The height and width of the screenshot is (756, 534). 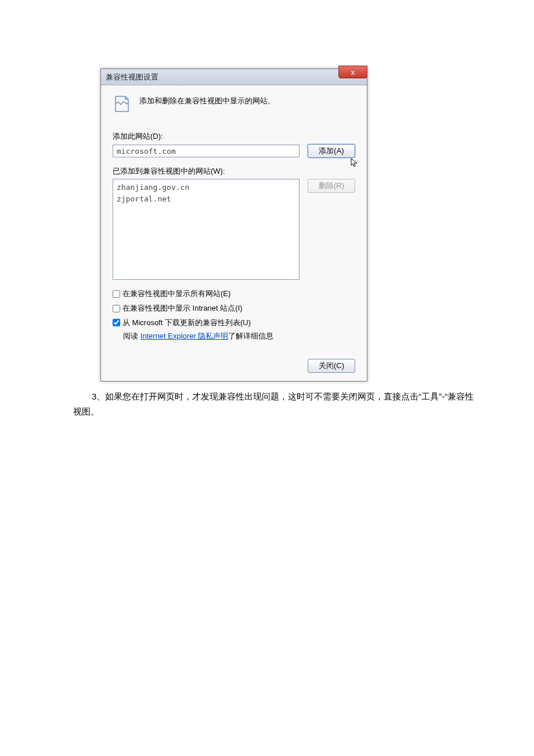 I want to click on header-text: 添加和删除在兼容性视图中显示的网站。, so click(x=207, y=100).